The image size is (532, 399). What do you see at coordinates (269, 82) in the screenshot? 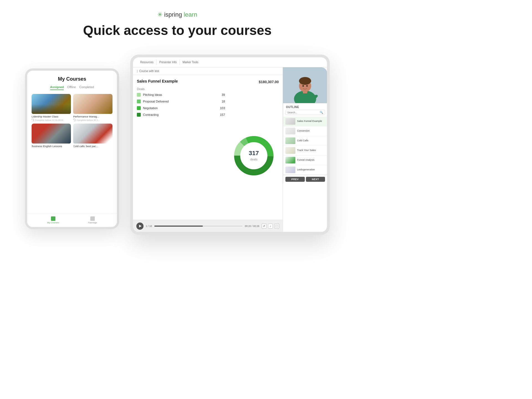
I see `funnel-amount: $180,307.00` at bounding box center [269, 82].